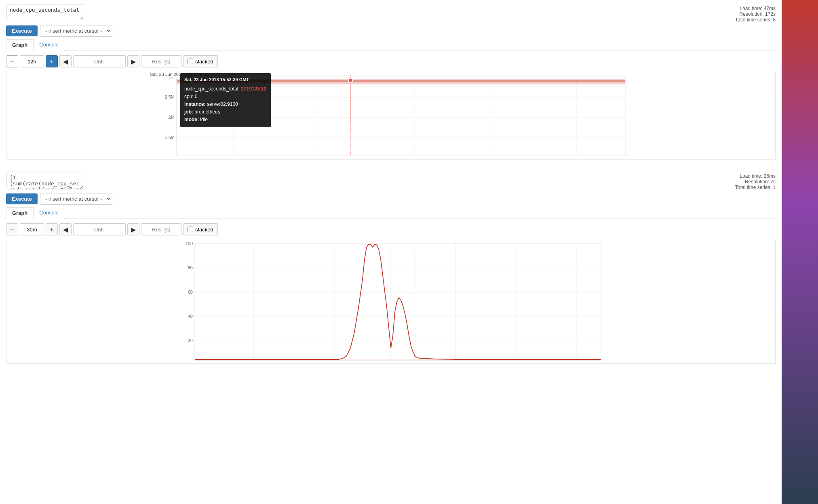  Describe the element at coordinates (12, 229) in the screenshot. I see `zoom-out-button-2: −` at that location.